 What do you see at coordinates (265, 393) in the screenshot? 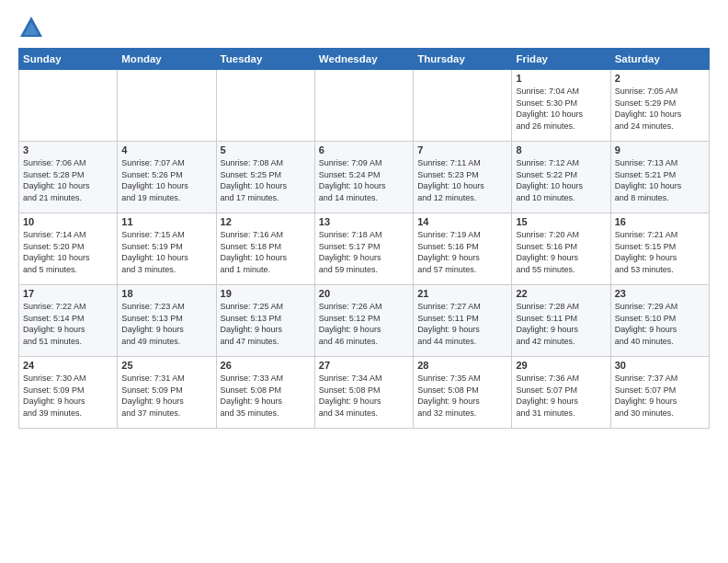
I see `calendar-cell: 26Sunrise: 7:33 AM Sunset: 5:08 PM Dayli…` at bounding box center [265, 393].